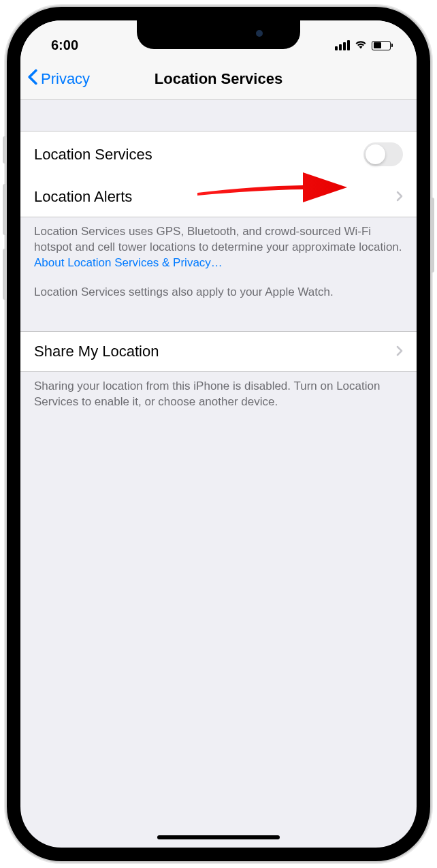  I want to click on mute-switch, so click(5, 150).